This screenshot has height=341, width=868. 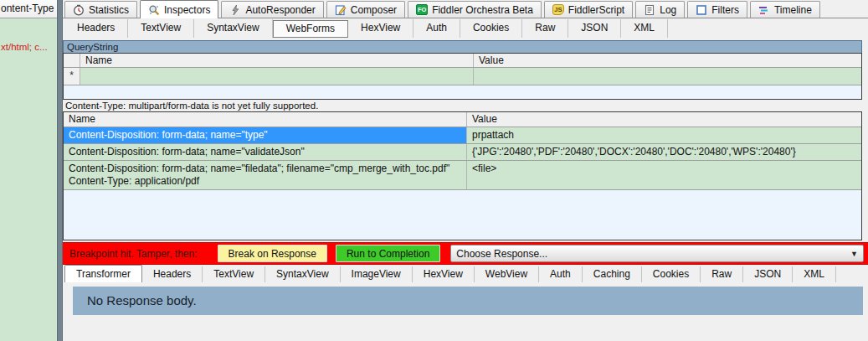 I want to click on tab-label: Timeline, so click(x=794, y=10).